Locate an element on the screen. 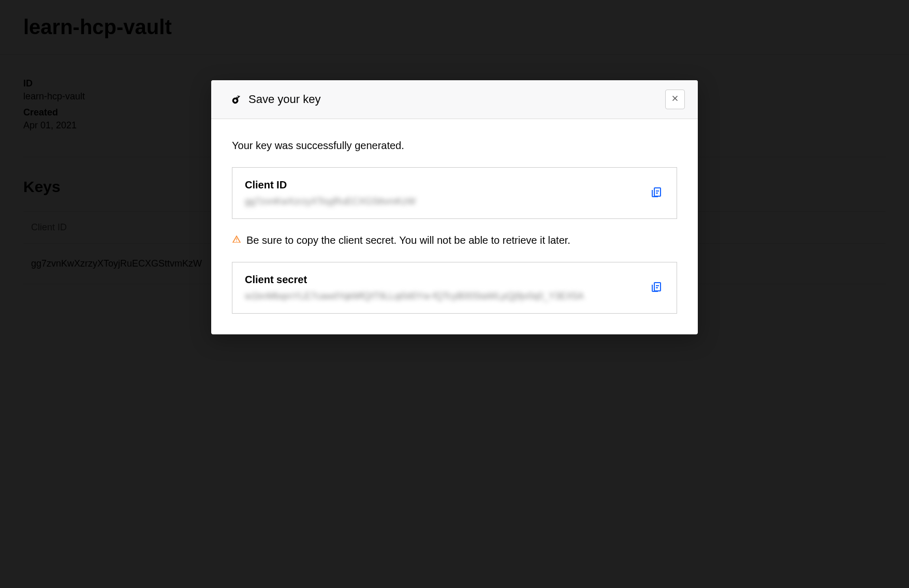 This screenshot has width=909, height=588. warning-text: Be sure to copy the client secret. You w… is located at coordinates (408, 240).